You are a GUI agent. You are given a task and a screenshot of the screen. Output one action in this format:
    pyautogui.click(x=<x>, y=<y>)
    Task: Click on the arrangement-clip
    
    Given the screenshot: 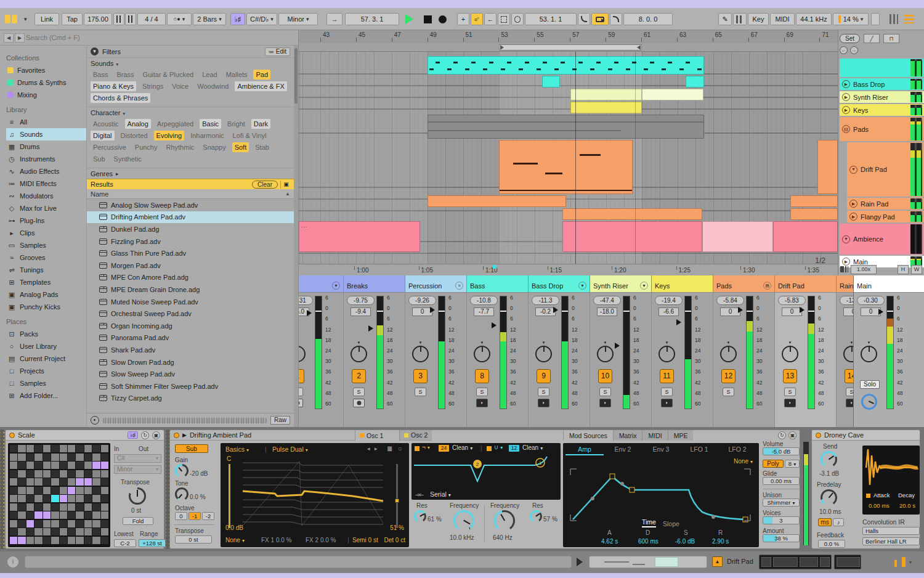 What is the action you would take?
    pyautogui.click(x=565, y=65)
    